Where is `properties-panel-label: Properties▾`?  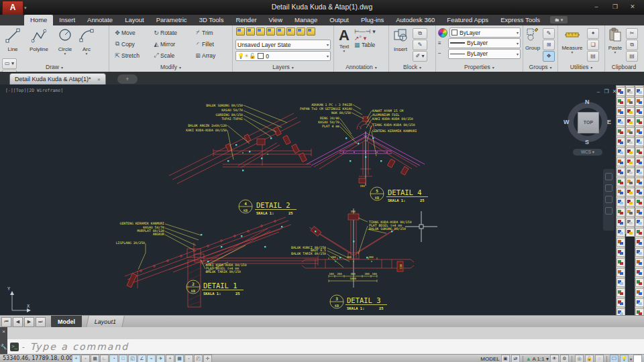 properties-panel-label: Properties▾ is located at coordinates (479, 67).